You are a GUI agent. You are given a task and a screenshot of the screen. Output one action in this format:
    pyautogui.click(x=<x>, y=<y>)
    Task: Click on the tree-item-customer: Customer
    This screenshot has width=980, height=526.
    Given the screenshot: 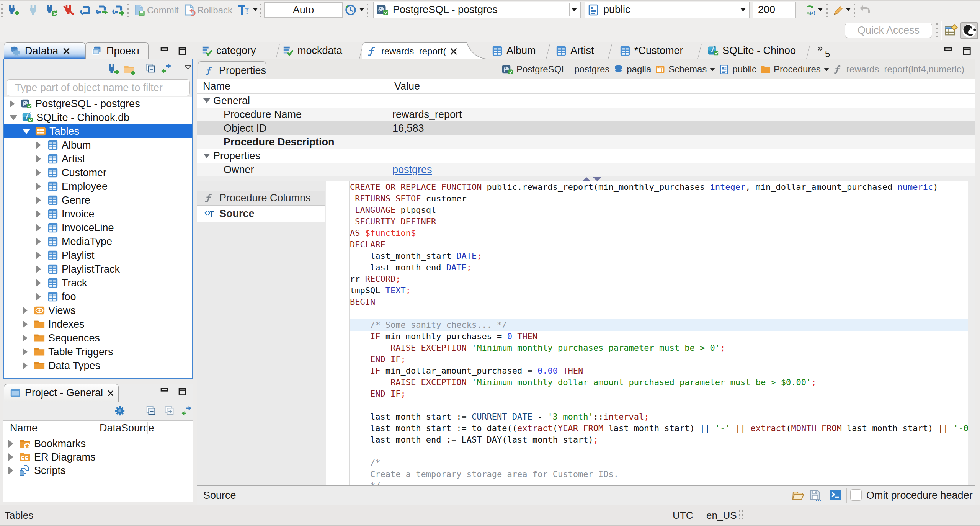 What is the action you would take?
    pyautogui.click(x=98, y=173)
    